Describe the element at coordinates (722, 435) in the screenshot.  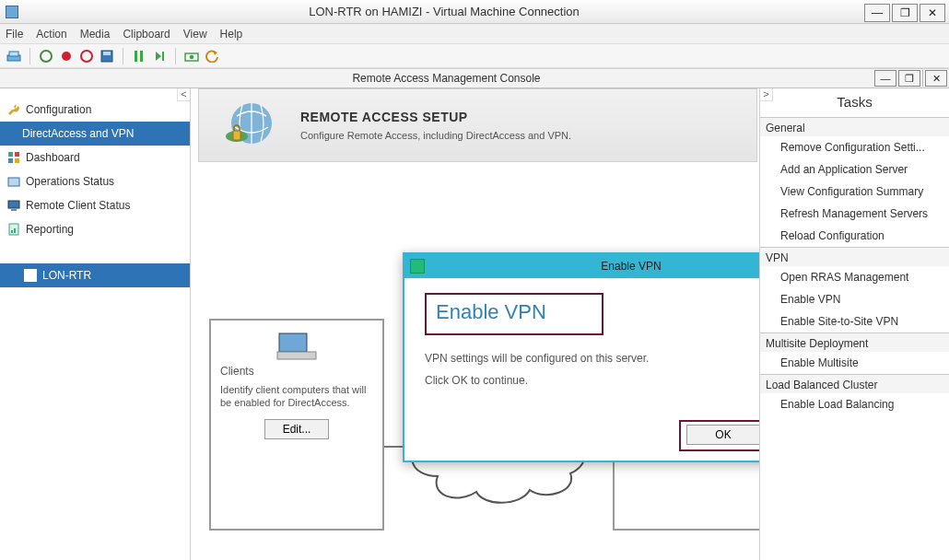
I see `dialog-ok-button: OK` at that location.